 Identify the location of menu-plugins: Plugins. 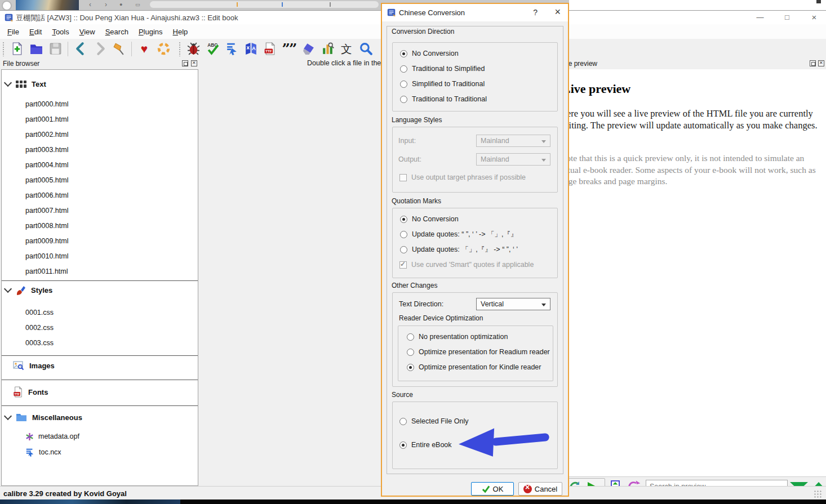
(151, 32).